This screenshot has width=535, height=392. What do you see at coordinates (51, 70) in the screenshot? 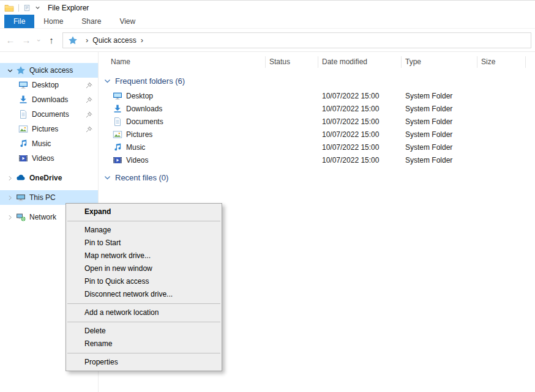
I see `sidebar-item-label: Quick access` at bounding box center [51, 70].